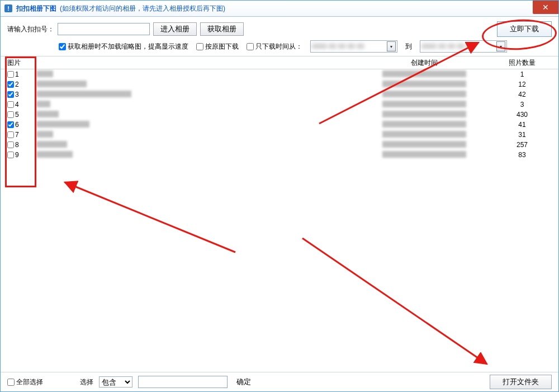 This screenshot has width=559, height=392. I want to click on filter-input, so click(183, 382).